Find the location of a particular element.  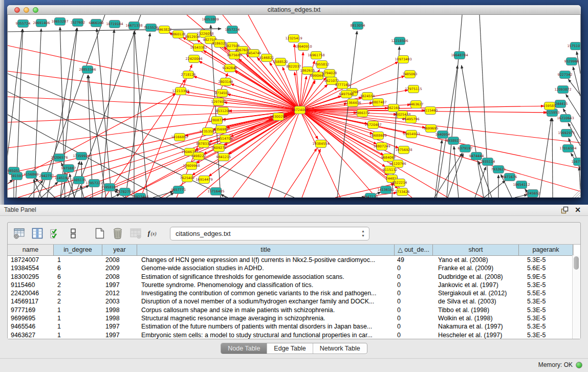

cell-in_degree: 2 is located at coordinates (78, 293).